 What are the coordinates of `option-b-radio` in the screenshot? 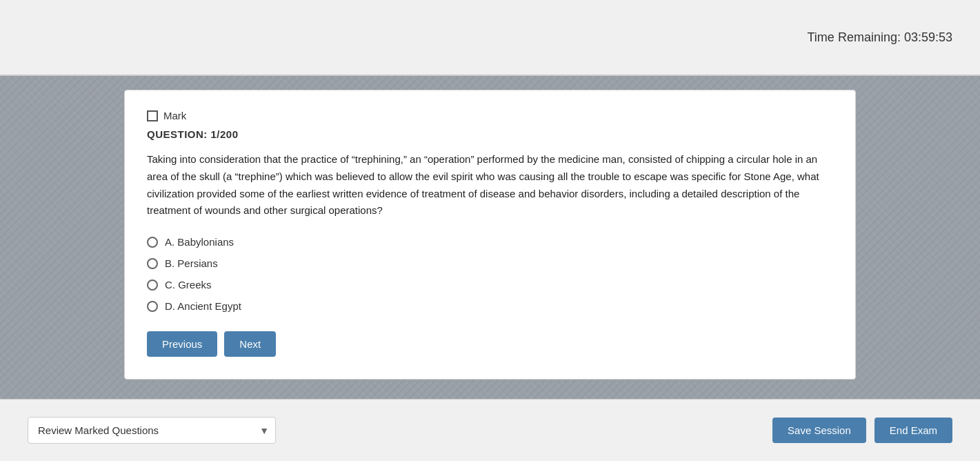 It's located at (152, 264).